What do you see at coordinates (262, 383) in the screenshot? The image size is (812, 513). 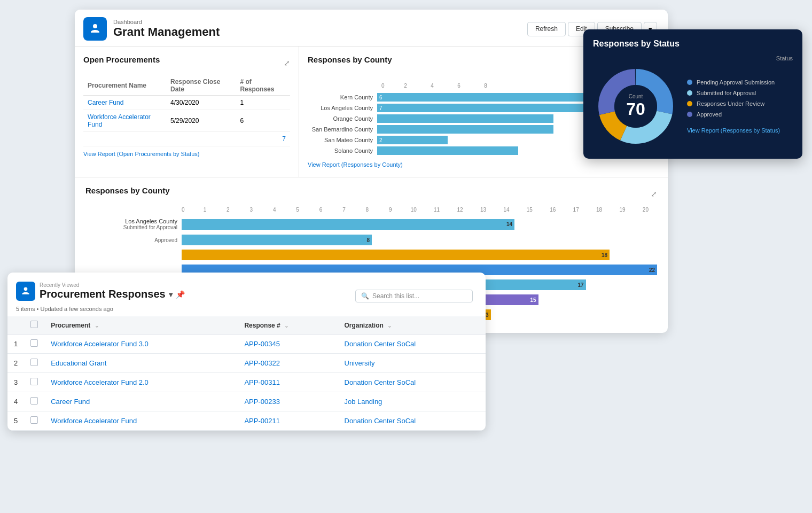 I see `response-link-3: APP-00311` at bounding box center [262, 383].